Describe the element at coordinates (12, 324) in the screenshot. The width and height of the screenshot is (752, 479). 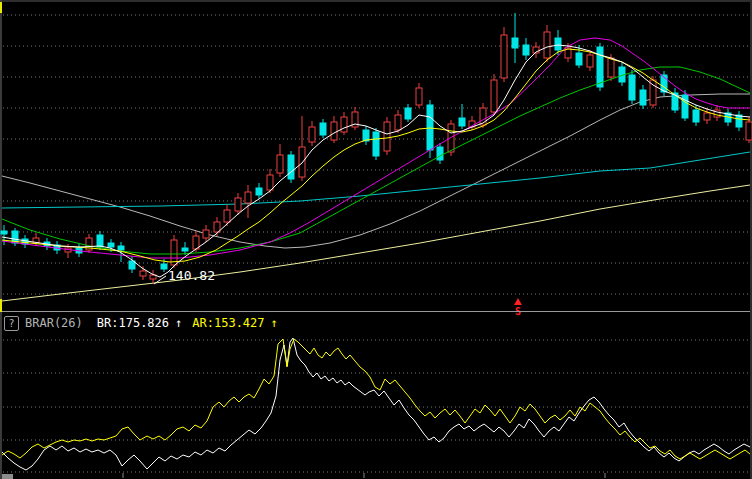
I see `help-button: ?` at that location.